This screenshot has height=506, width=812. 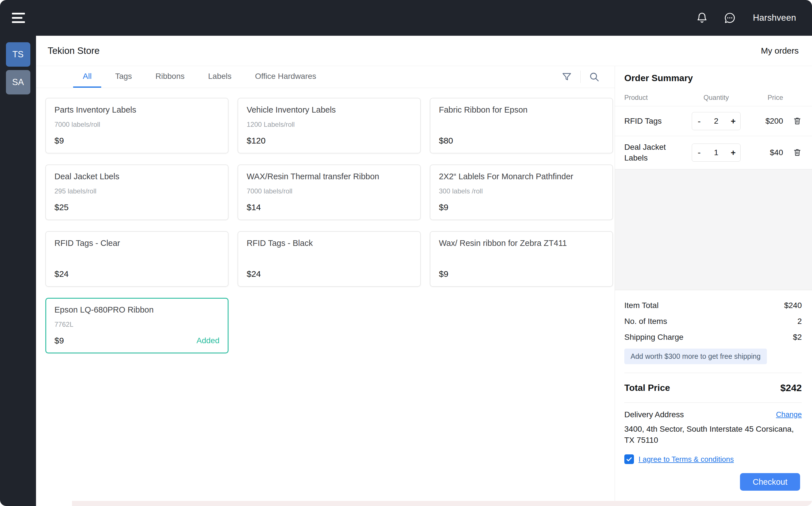 I want to click on product-card: Vehicle Inventory Labels 1200 Labels/rol…, so click(x=329, y=126).